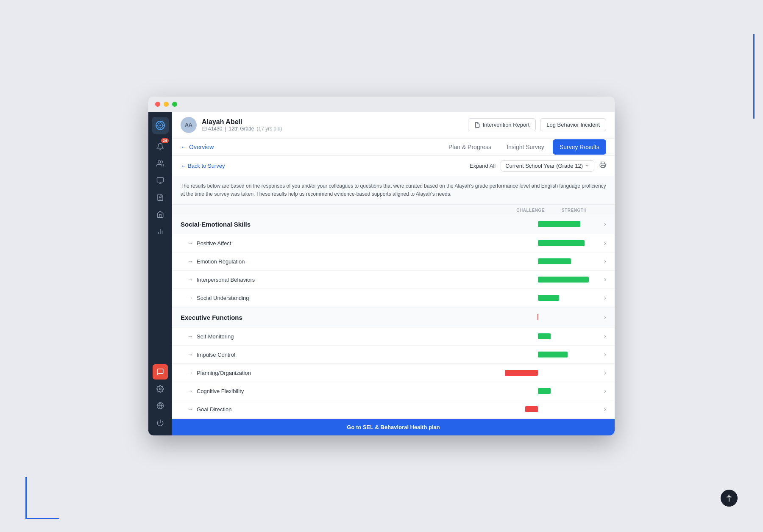 The image size is (763, 532). Describe the element at coordinates (160, 372) in the screenshot. I see `sidebar-messages` at that location.